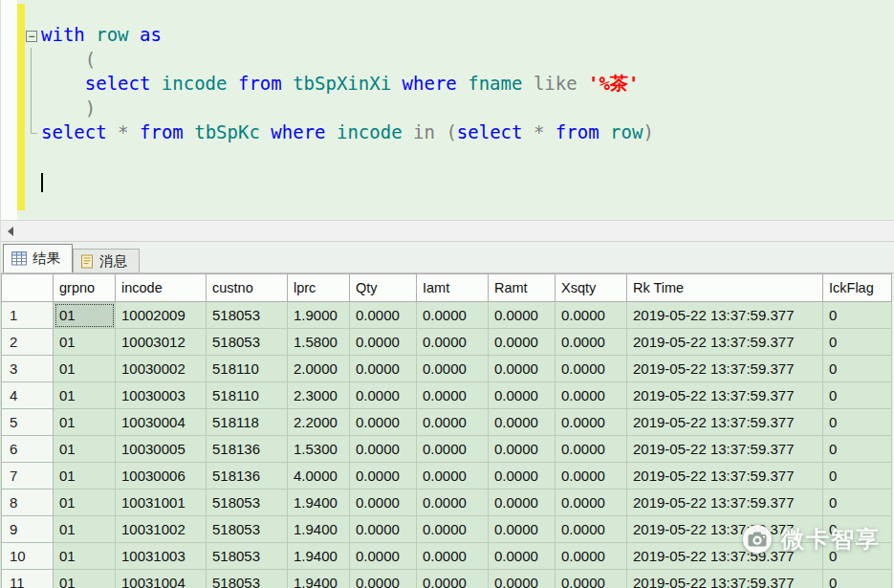 The image size is (894, 588). I want to click on row-header: 9, so click(28, 530).